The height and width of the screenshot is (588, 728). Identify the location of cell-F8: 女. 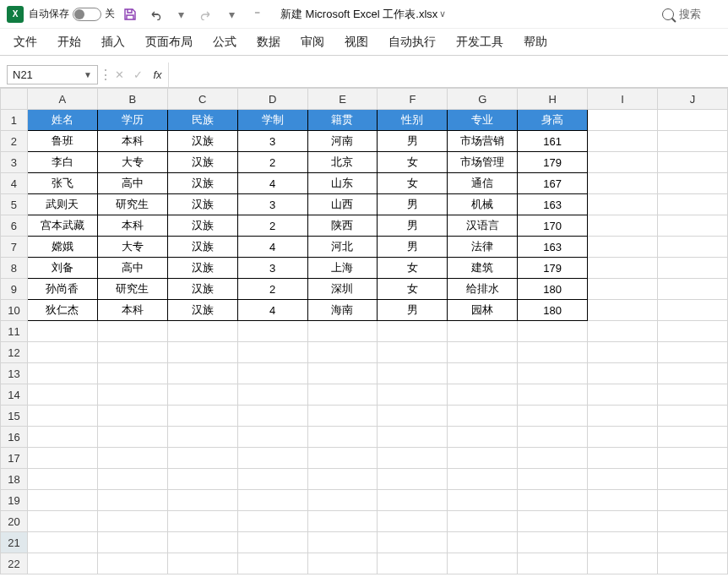
(412, 269).